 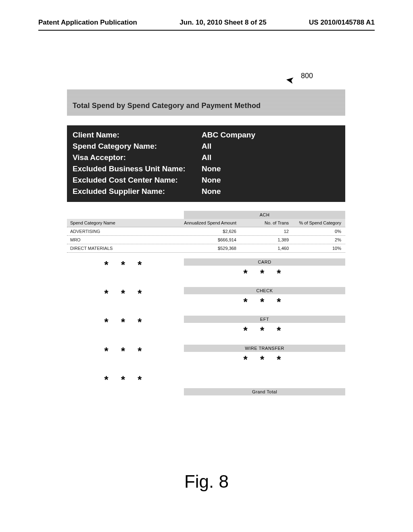 I want to click on omitted-row: * * *, so click(x=206, y=379).